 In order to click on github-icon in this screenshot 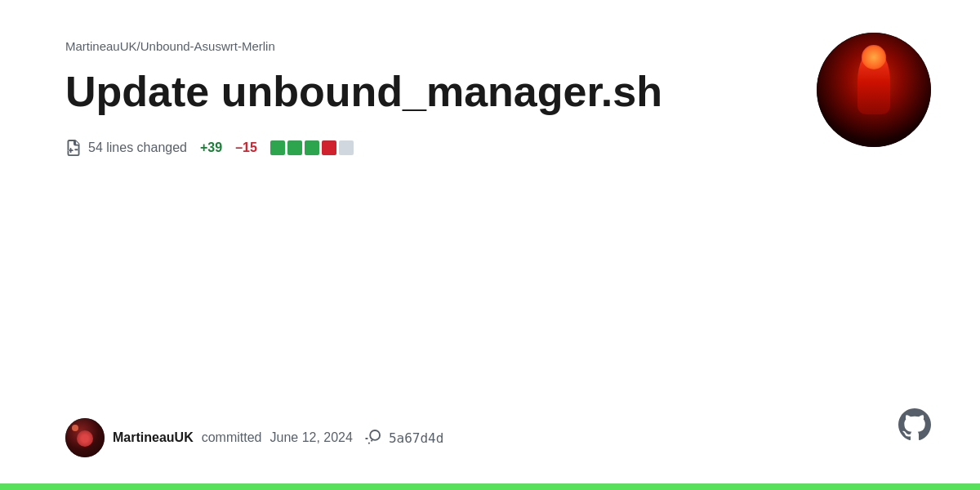, I will do `click(915, 425)`.